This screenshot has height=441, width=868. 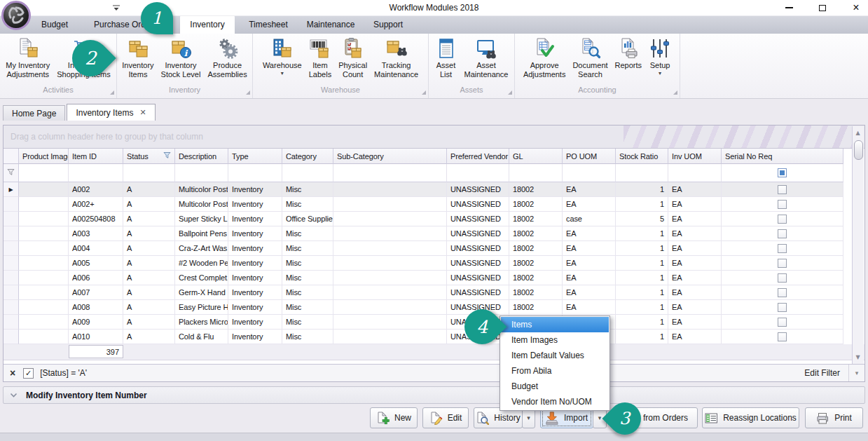 I want to click on ribbon-button-warehouse: Warehouse▾, so click(x=282, y=60).